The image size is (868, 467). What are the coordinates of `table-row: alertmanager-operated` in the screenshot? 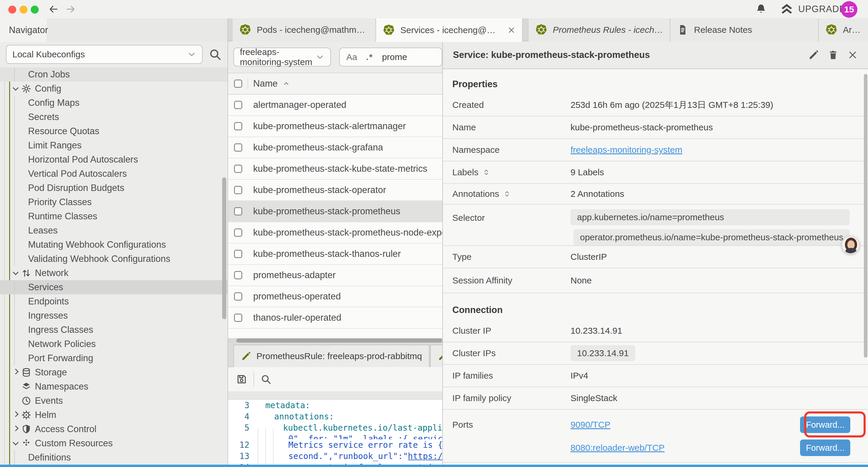 It's located at (335, 105).